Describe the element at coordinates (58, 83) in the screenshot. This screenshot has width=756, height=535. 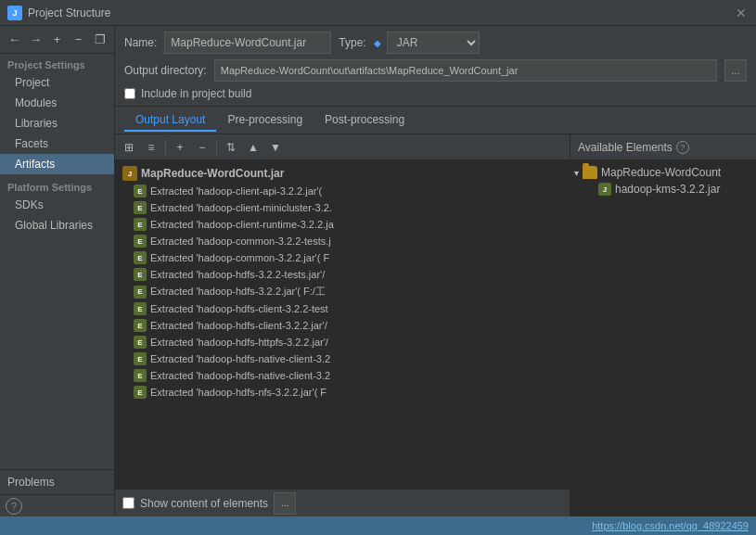
I see `sidebar-item-project: Project` at that location.